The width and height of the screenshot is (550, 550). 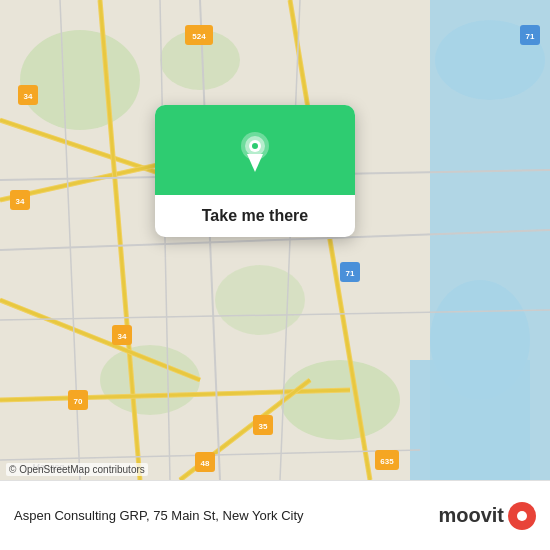 I want to click on moovit-dot-inner, so click(x=522, y=516).